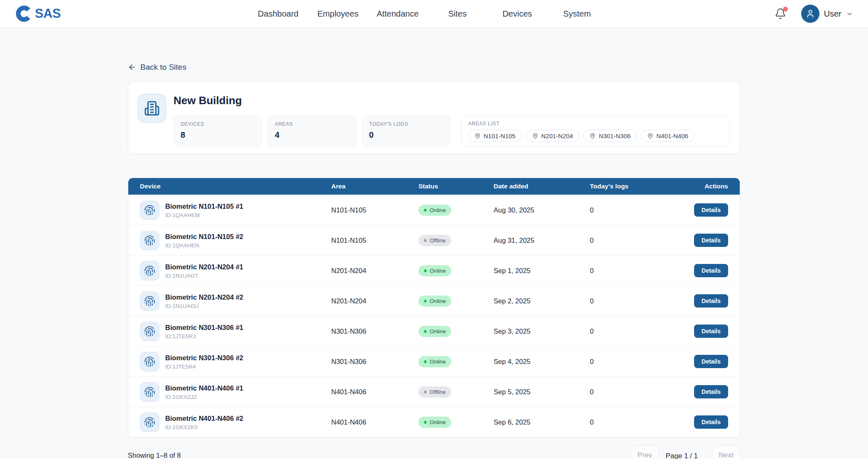 The image size is (868, 459). What do you see at coordinates (542, 331) in the screenshot?
I see `device-date-added: Sep 3, 2025` at bounding box center [542, 331].